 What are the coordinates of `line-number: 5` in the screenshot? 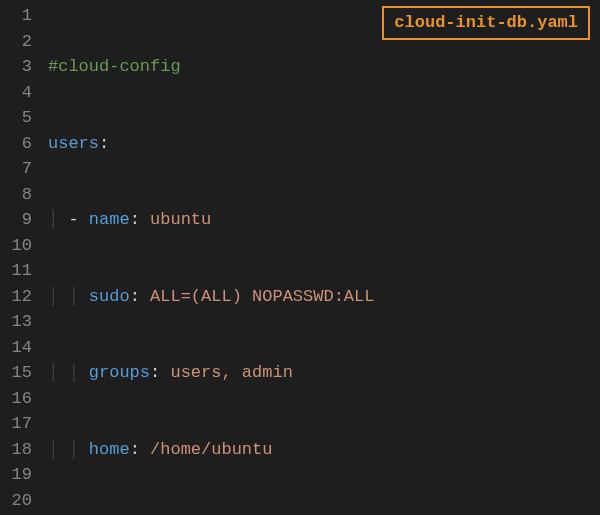 It's located at (21, 118).